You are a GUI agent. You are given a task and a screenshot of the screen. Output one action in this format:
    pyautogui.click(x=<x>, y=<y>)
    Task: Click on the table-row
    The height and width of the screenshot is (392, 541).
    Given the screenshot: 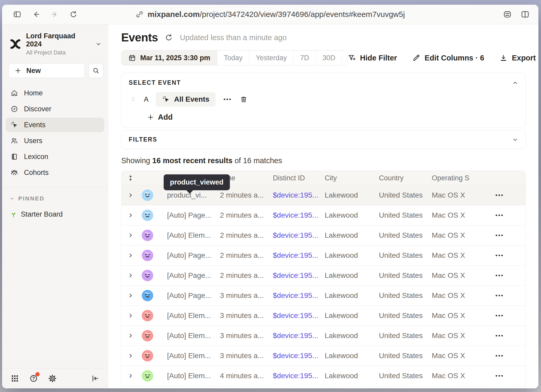 What is the action you would take?
    pyautogui.click(x=324, y=387)
    